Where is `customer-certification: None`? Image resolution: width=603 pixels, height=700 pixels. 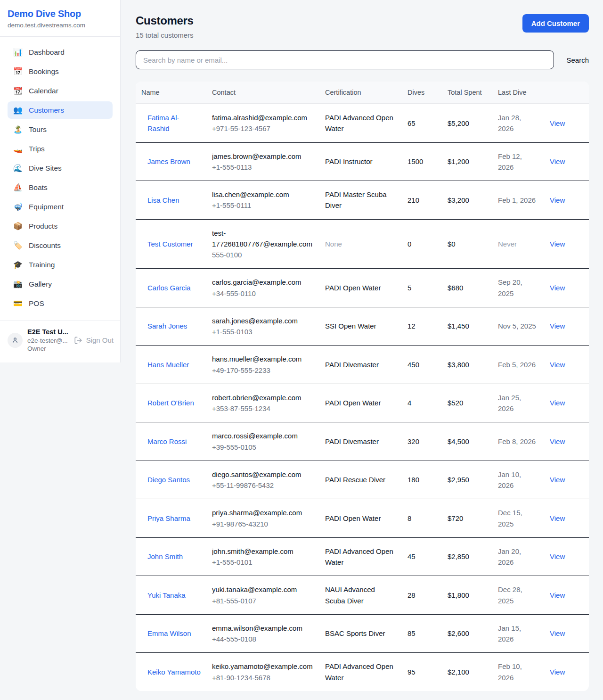 customer-certification: None is located at coordinates (361, 244).